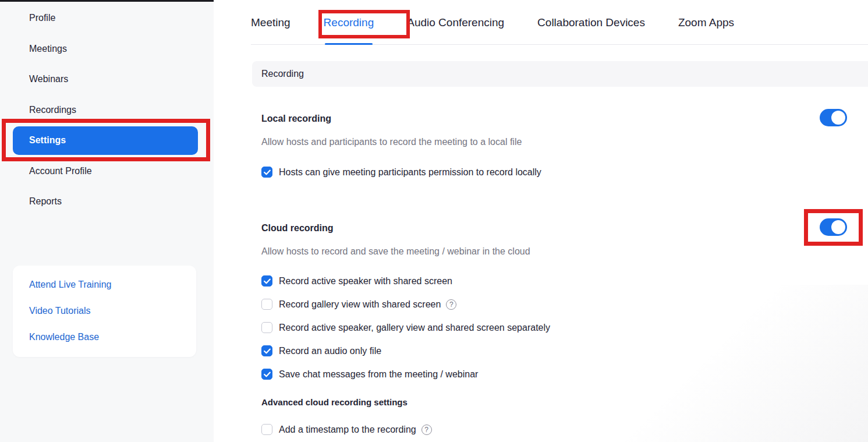 The width and height of the screenshot is (868, 442). Describe the element at coordinates (349, 30) in the screenshot. I see `tab-recording: Recording` at that location.